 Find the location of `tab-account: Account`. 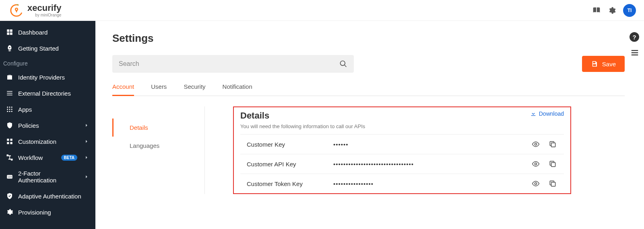

tab-account: Account is located at coordinates (123, 90).